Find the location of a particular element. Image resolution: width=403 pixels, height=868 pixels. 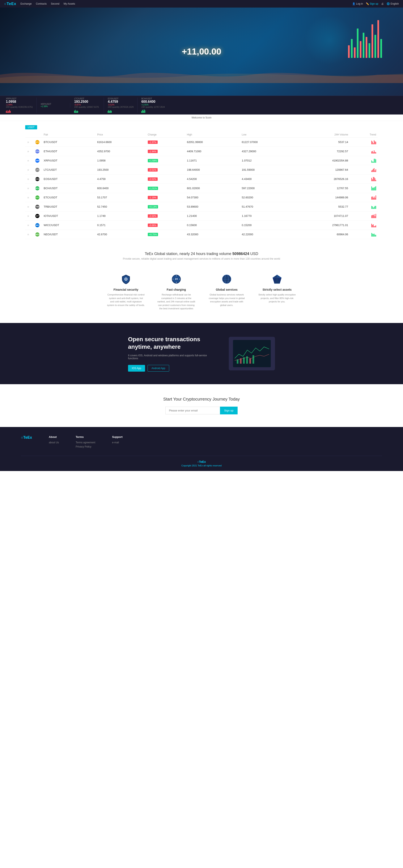

feature-desc: Global business services network coverag… is located at coordinates (227, 300).